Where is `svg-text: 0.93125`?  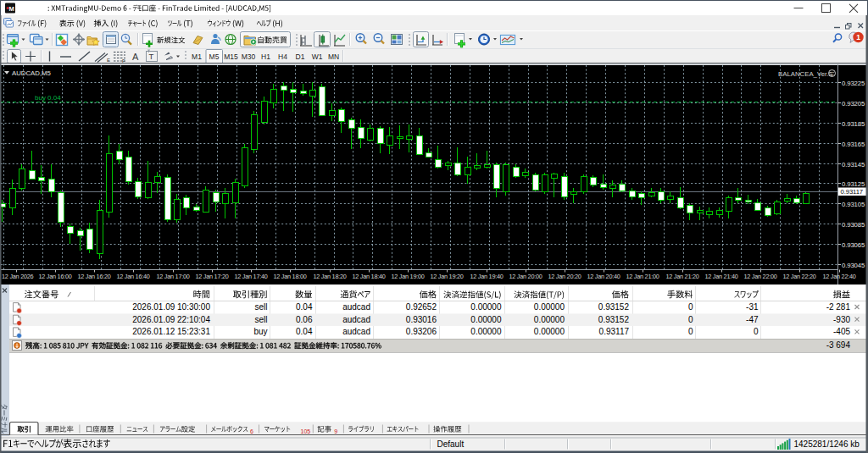 svg-text: 0.93125 is located at coordinates (853, 185).